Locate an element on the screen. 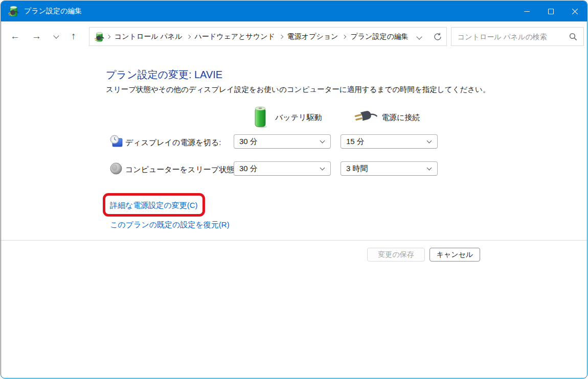 This screenshot has width=588, height=379. breadcrumb-item-edit-plan-settings: プラン設定の編集 is located at coordinates (379, 37).